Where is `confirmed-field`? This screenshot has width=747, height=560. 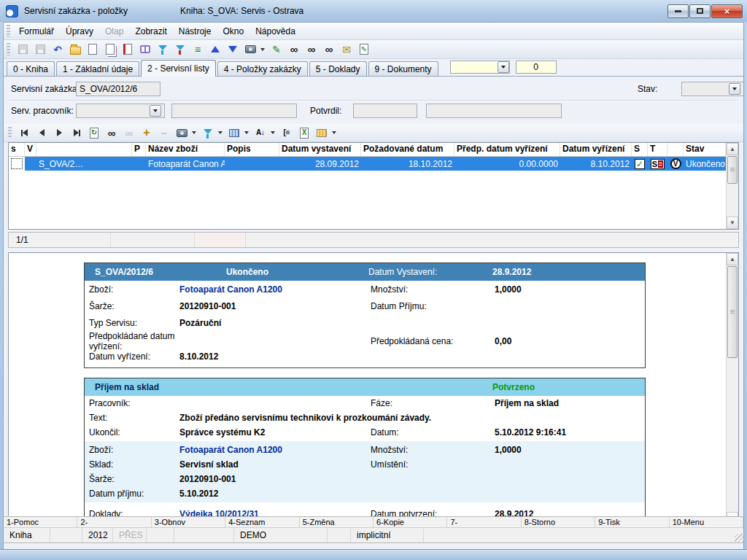 confirmed-field is located at coordinates (385, 111).